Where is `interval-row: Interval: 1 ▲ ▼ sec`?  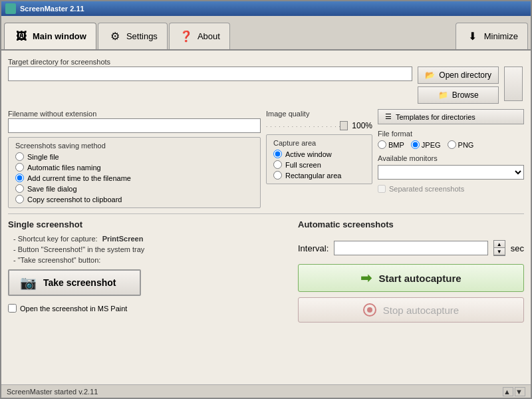
interval-row: Interval: 1 ▲ ▼ sec is located at coordinates (411, 248).